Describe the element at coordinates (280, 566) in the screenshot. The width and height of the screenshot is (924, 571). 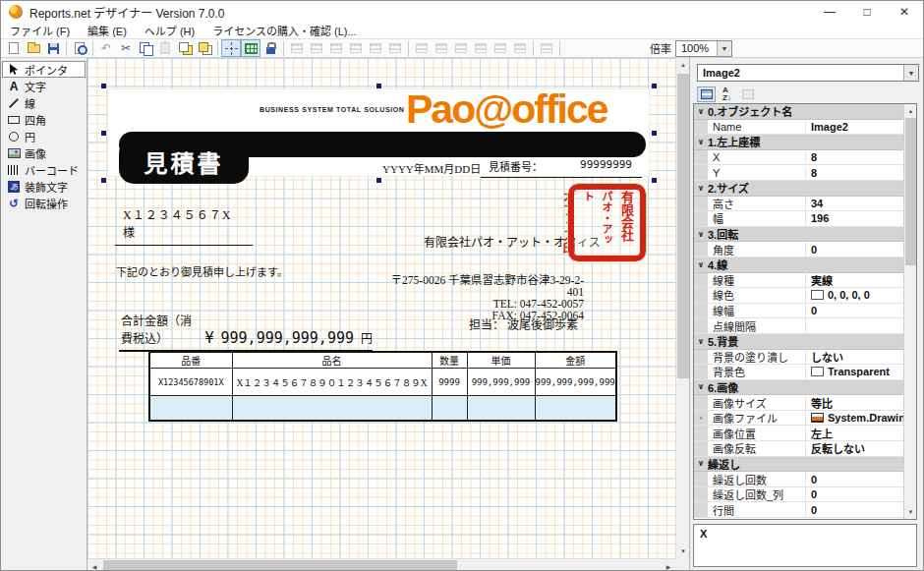
I see `horizontal-scroll-thumb` at that location.